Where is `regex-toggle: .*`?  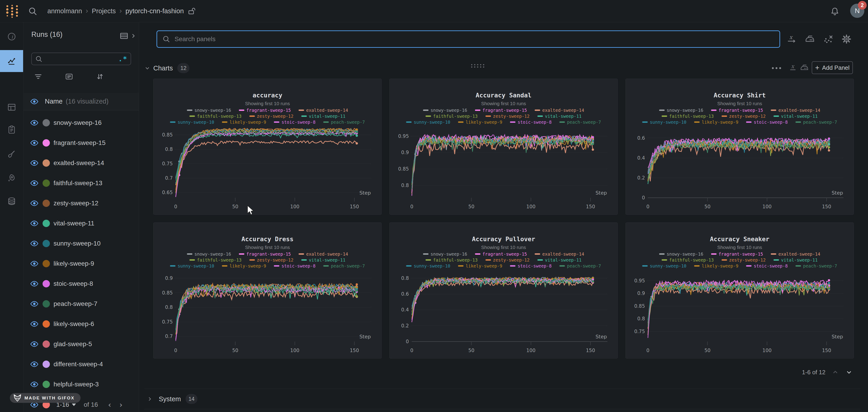
regex-toggle: .* is located at coordinates (123, 59).